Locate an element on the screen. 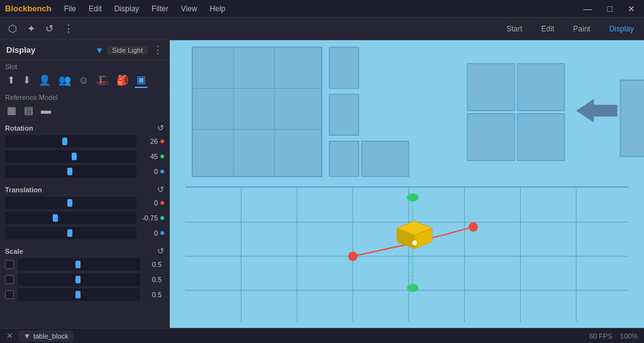 The image size is (644, 343). maximize-button: □ is located at coordinates (610, 9).